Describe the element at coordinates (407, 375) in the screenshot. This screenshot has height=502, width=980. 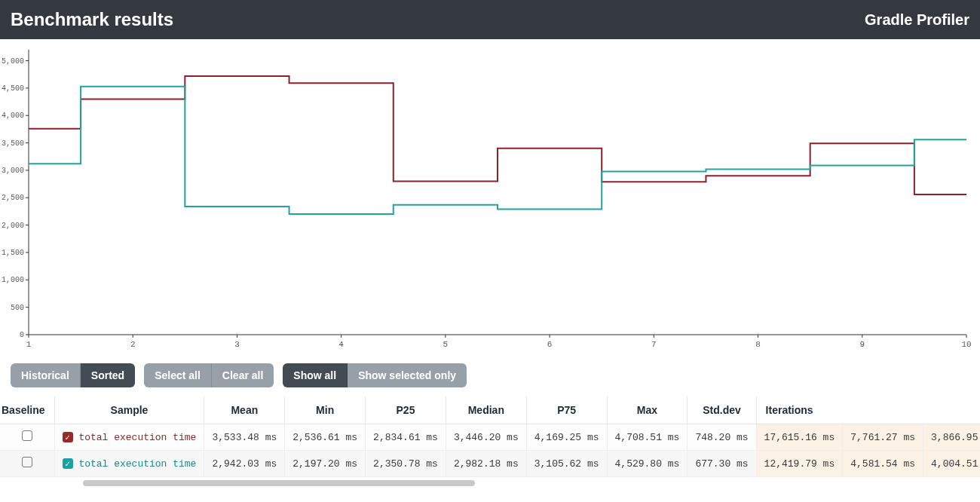
I see `show-selected-only-button: Show selected only` at that location.